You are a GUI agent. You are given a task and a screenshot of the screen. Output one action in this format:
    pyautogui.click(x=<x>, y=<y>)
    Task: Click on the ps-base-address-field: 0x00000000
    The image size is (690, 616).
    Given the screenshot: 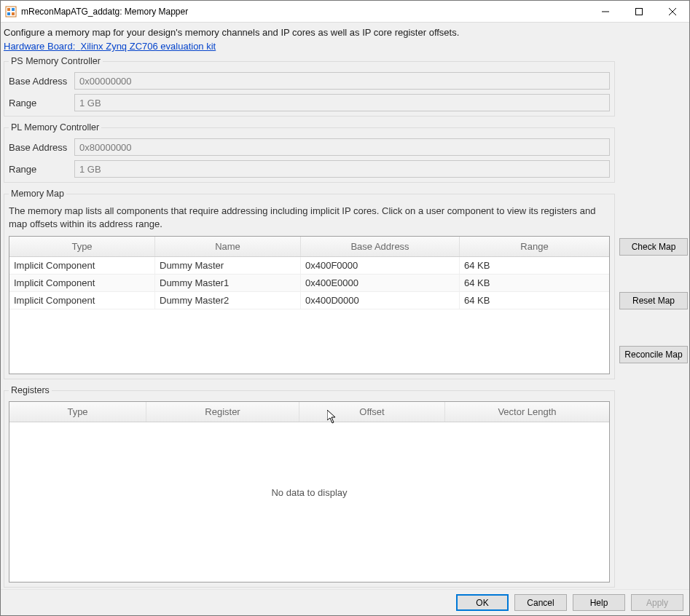 What is the action you would take?
    pyautogui.click(x=342, y=81)
    